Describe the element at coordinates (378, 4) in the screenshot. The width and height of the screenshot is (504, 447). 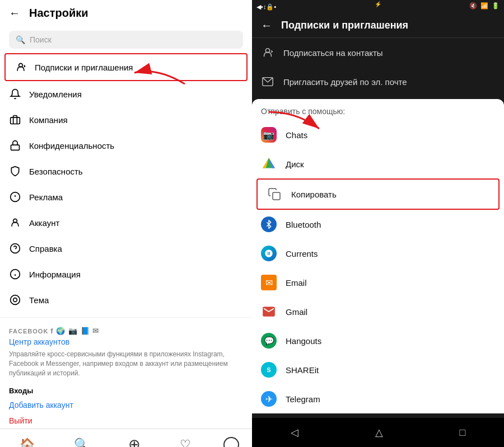
I see `battery-charging-icon: ⚡` at that location.